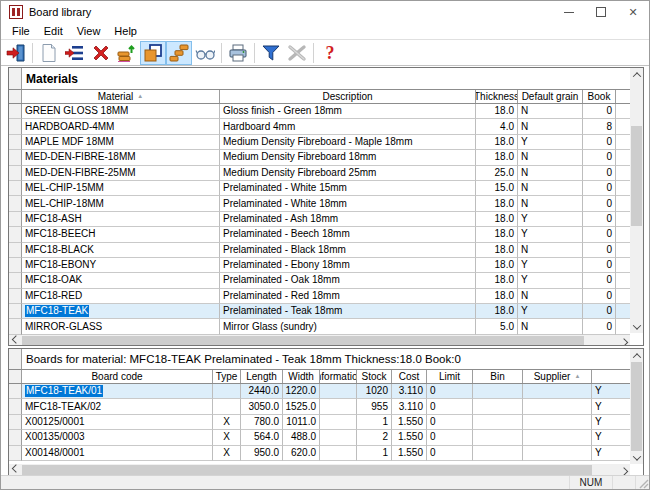  What do you see at coordinates (601, 12) in the screenshot?
I see `maximize-button` at bounding box center [601, 12].